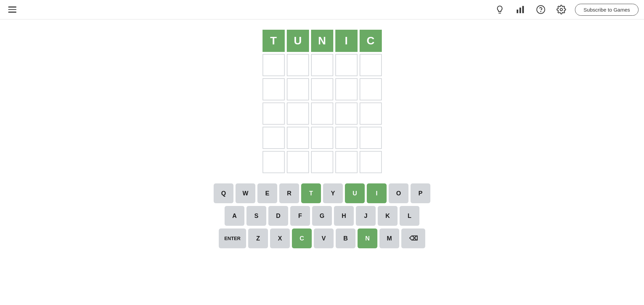 This screenshot has width=644, height=305. What do you see at coordinates (322, 216) in the screenshot?
I see `key-g: G` at bounding box center [322, 216].